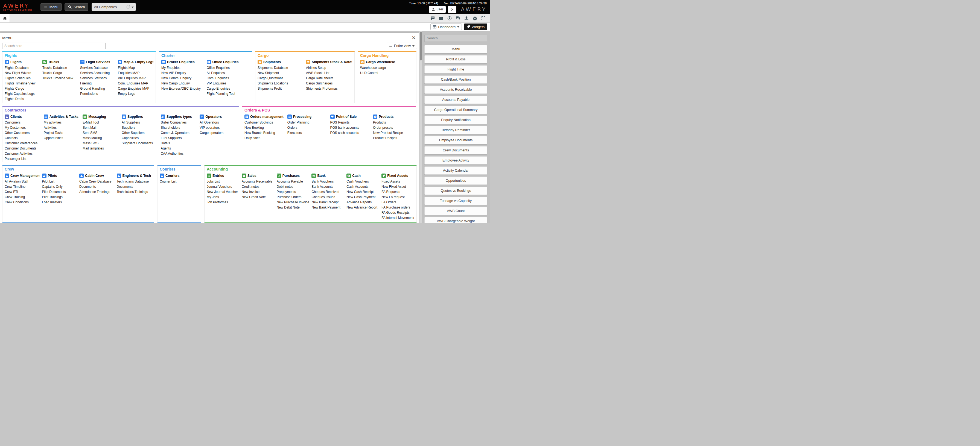 This screenshot has height=446, width=980. What do you see at coordinates (97, 192) in the screenshot?
I see `menu-item: Attendance Trainings` at bounding box center [97, 192].